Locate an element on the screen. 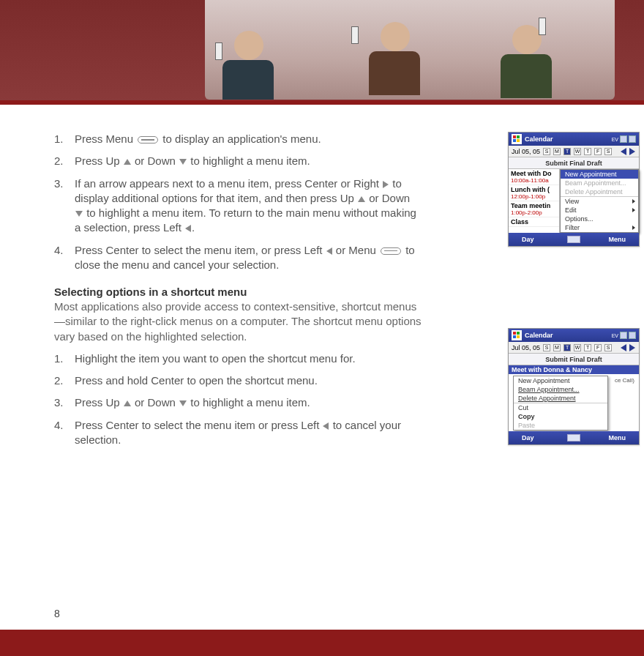 The width and height of the screenshot is (644, 656). context-menu: New Appointment Beam Appointment... Dele… is located at coordinates (599, 201).